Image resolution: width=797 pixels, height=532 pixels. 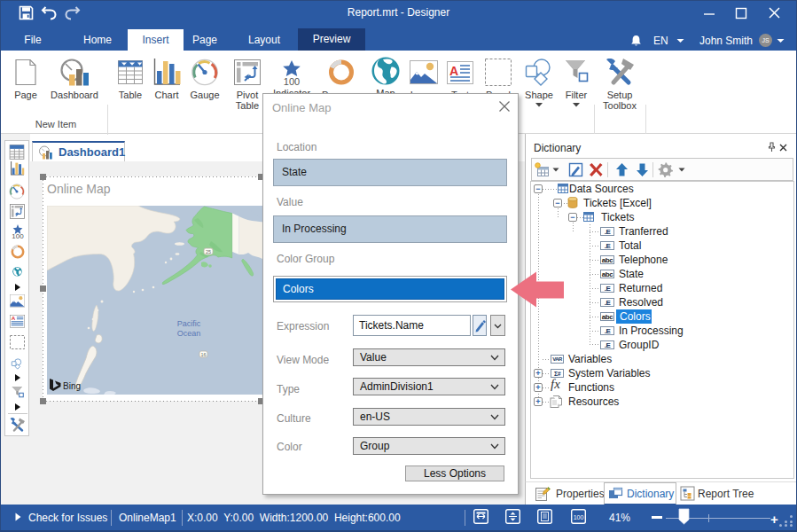 What do you see at coordinates (208, 252) in the screenshot?
I see `svg-text: 25` at bounding box center [208, 252].